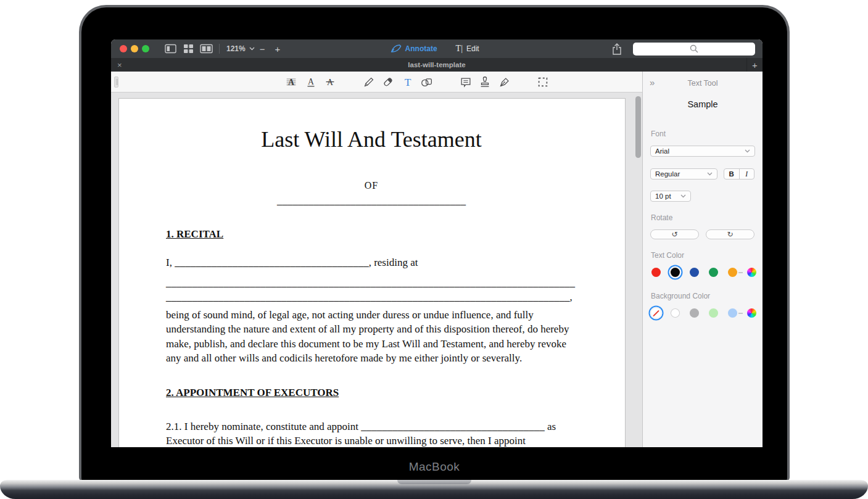 The image size is (868, 499). What do you see at coordinates (663, 196) in the screenshot?
I see `font-size-value: 10 pt` at bounding box center [663, 196].